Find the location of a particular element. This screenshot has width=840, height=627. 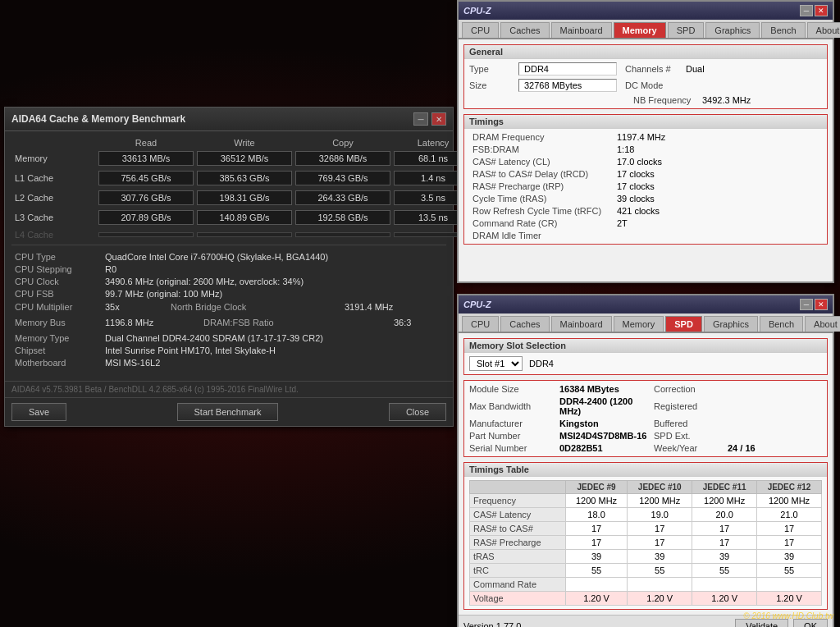

l2-write: 198.31 GB/s is located at coordinates (244, 198).